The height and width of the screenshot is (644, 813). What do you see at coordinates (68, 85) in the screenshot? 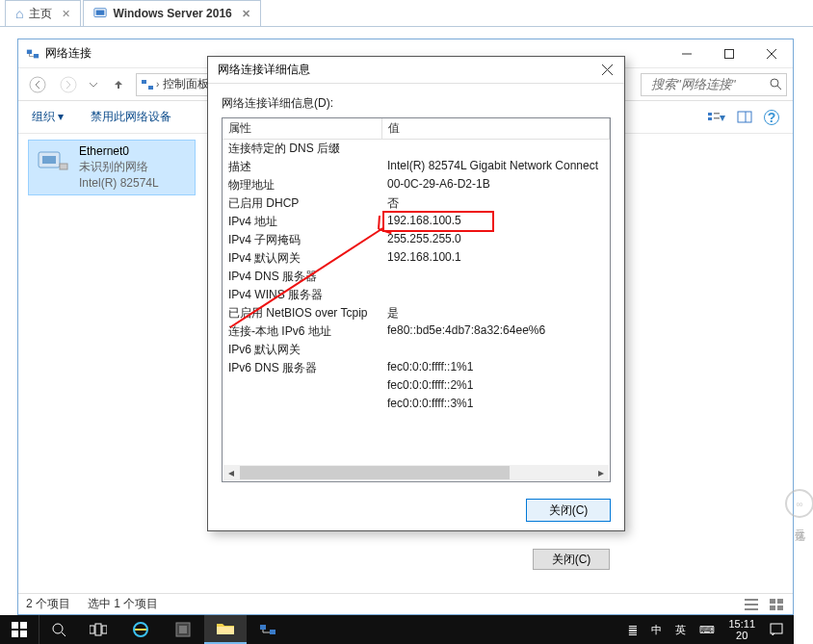
I see `forward-button` at bounding box center [68, 85].